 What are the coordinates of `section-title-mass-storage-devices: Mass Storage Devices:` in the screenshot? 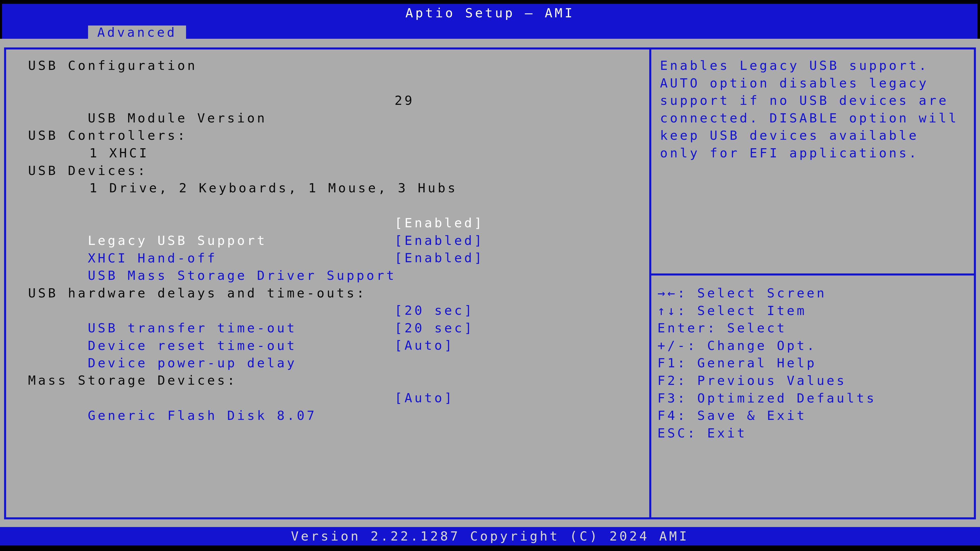 It's located at (336, 380).